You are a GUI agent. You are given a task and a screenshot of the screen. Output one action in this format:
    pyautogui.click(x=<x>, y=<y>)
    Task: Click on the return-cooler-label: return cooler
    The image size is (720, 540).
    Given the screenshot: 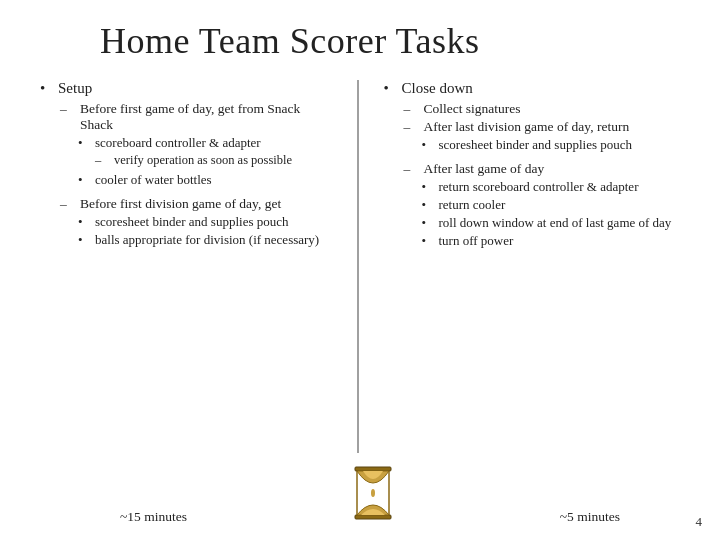 What is the action you would take?
    pyautogui.click(x=472, y=205)
    